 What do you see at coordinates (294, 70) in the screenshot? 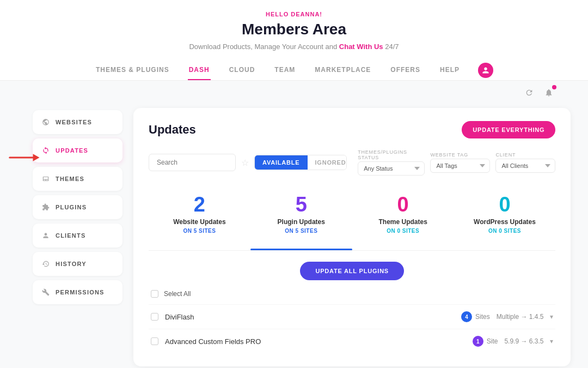
I see `main-nav: THEMES & PLUGINS DASH CLOUD TEAM MARKETP…` at bounding box center [294, 70].